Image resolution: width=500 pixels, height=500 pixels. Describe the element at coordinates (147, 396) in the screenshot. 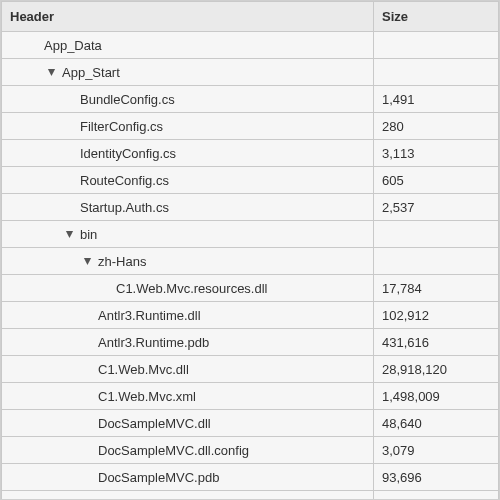

I see `row-label: C1.Web.Mvc.xml` at that location.